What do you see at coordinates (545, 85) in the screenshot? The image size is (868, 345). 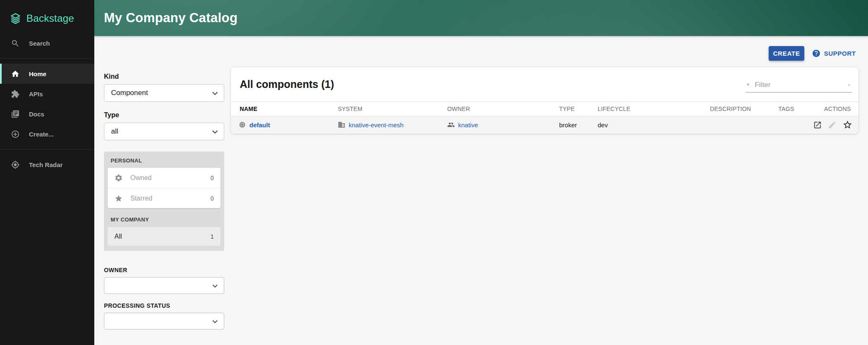 I see `table-header-bar: All components (1)` at bounding box center [545, 85].